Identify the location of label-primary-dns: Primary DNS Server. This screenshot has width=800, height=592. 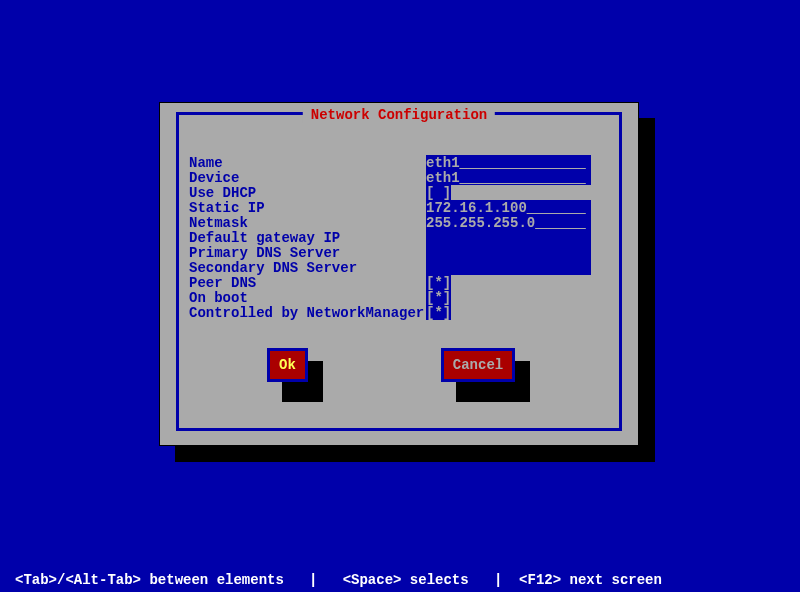
(264, 253).